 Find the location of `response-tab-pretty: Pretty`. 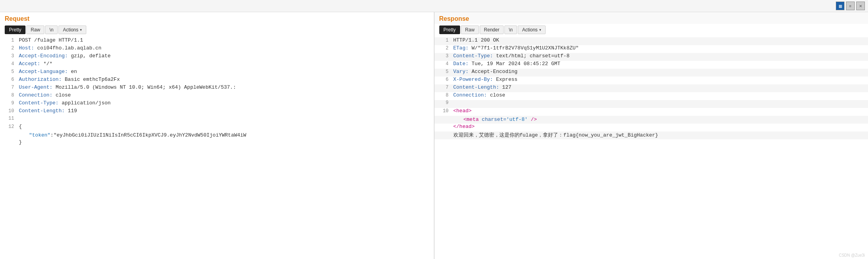

response-tab-pretty: Pretty is located at coordinates (449, 30).